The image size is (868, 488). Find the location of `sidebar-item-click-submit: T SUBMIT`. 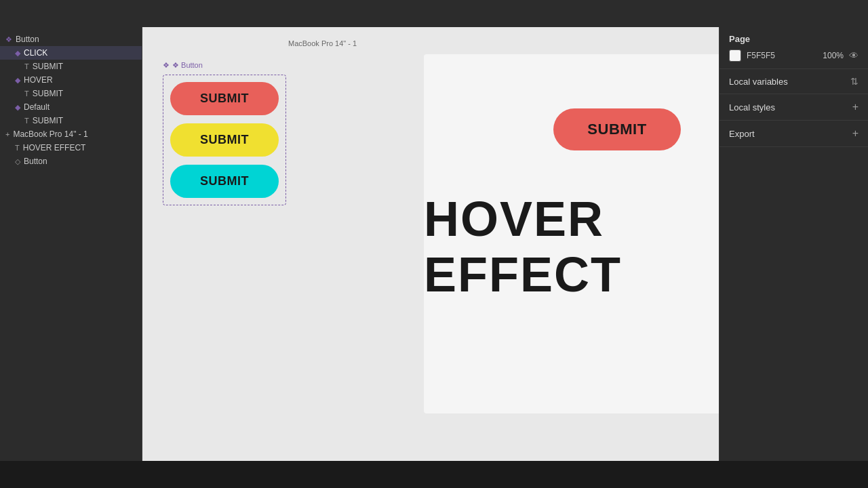

sidebar-item-click-submit: T SUBMIT is located at coordinates (71, 66).